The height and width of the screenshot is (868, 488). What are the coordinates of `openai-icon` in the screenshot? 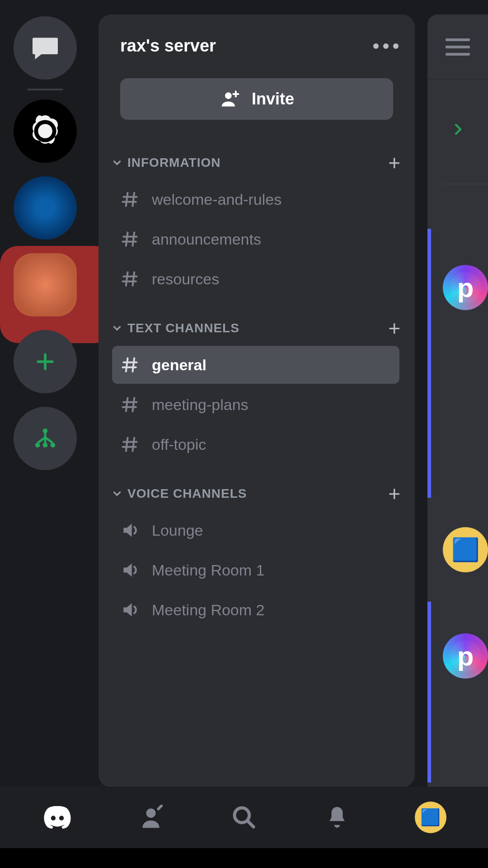 It's located at (45, 131).